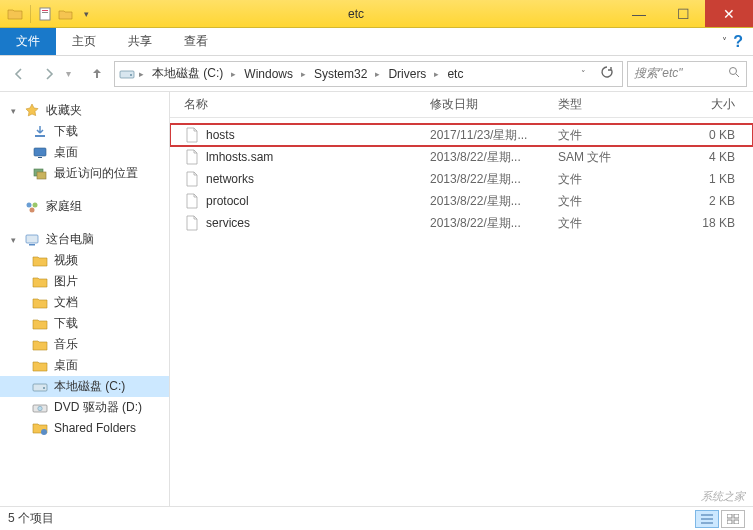  I want to click on nav-item-desktop: 桌面, so click(84, 152).